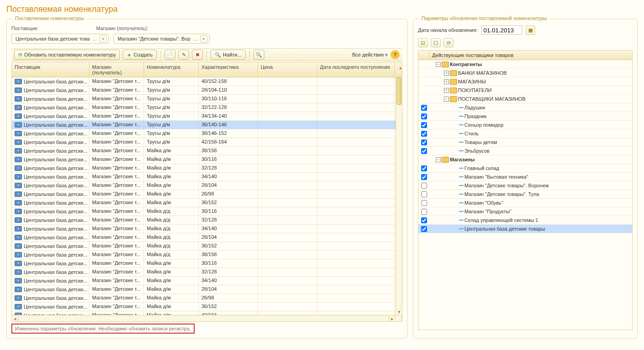  What do you see at coordinates (525, 90) in the screenshot?
I see `tree-row: + ПОКУПАТЕЛИ` at bounding box center [525, 90].